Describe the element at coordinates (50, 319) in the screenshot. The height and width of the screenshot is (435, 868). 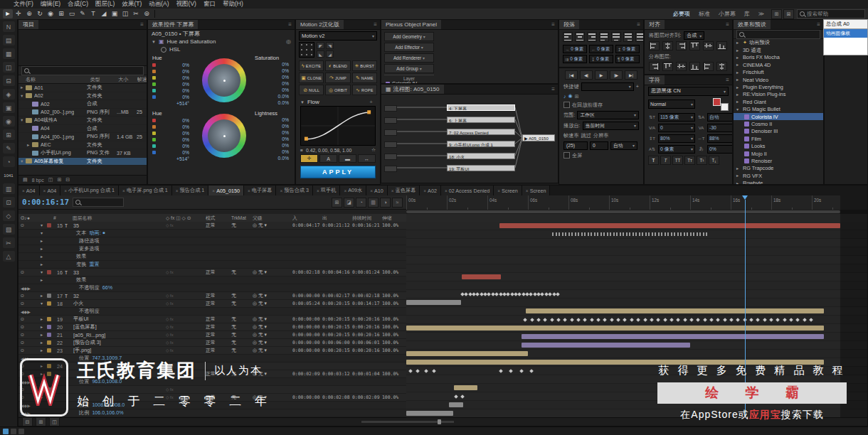
I see `layer-color-chip` at that location.